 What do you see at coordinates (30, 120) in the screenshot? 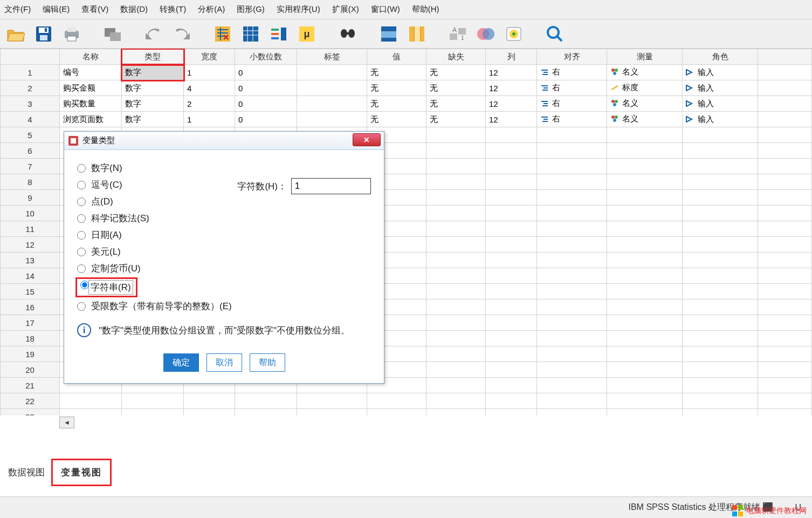
I see `row-header: 4` at bounding box center [30, 120].